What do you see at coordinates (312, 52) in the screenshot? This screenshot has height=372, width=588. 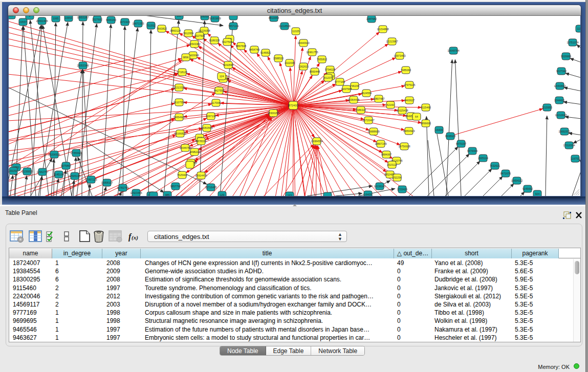 I see `svg-text: 16961755` at bounding box center [312, 52].